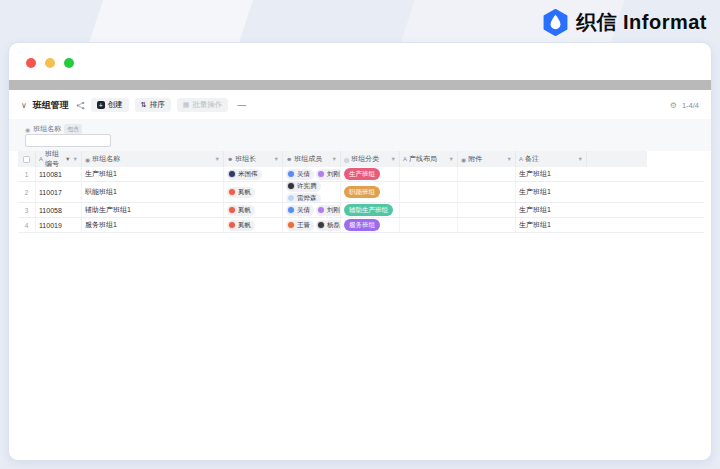  What do you see at coordinates (361, 210) in the screenshot?
I see `table-row: 3110058辅助生产班组1奚帆吴倩刘刚辅助生产班组生产班组1` at bounding box center [361, 210].